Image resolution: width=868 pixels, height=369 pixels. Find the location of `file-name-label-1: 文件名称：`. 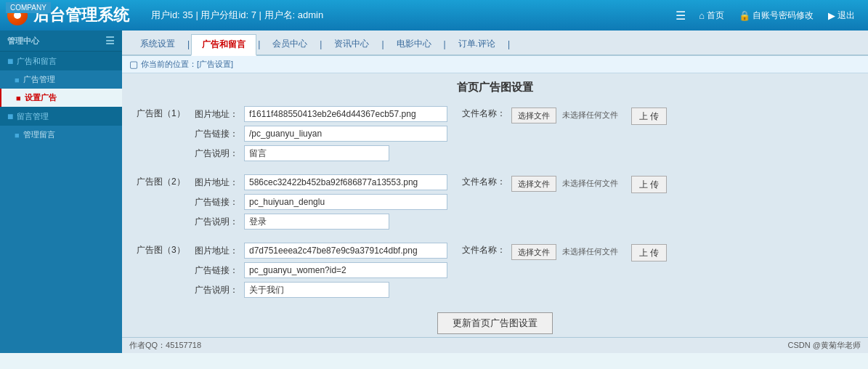

file-name-label-1: 文件名称： is located at coordinates (484, 113).